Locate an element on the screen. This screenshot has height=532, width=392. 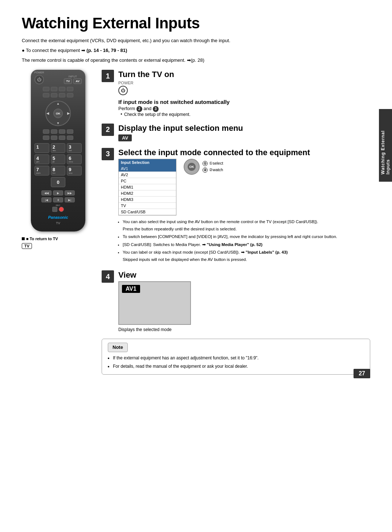
ok-circle: OK is located at coordinates (192, 167).